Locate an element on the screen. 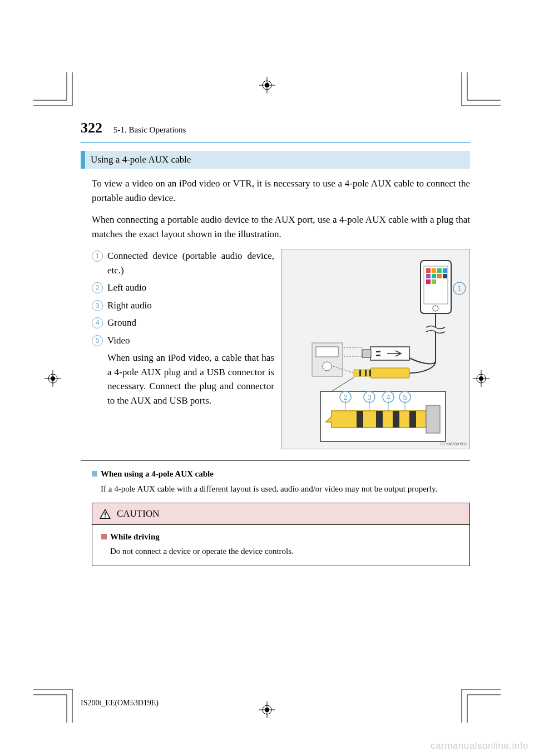  caution-body: While driving Do not connect a device or… is located at coordinates (281, 546).